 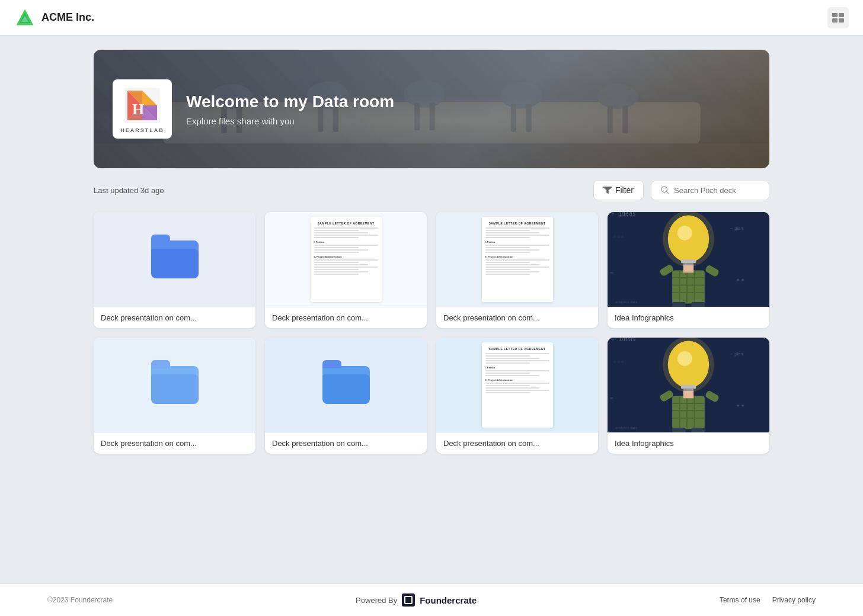 I want to click on foundercrate-logo-icon, so click(x=408, y=600).